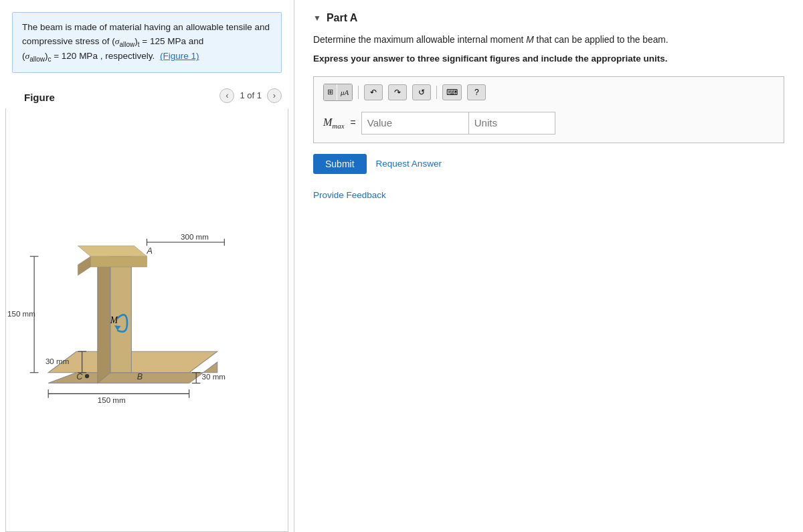 The image size is (803, 532). Describe the element at coordinates (452, 92) in the screenshot. I see `keyboard-button: ⌨` at that location.